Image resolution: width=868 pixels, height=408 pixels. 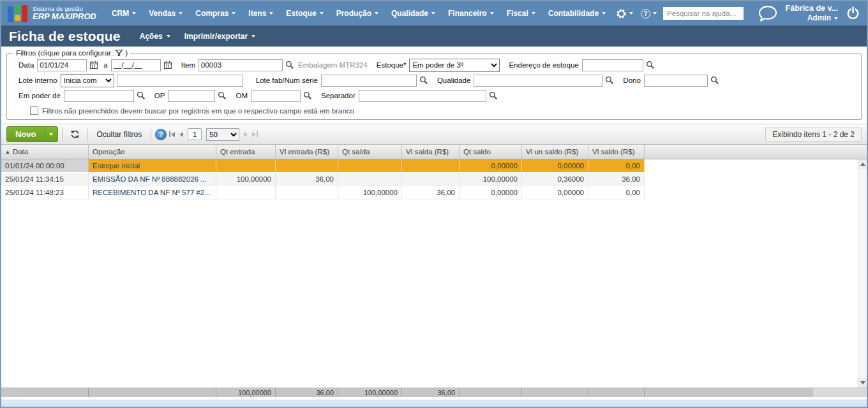 What do you see at coordinates (454, 65) in the screenshot?
I see `estoque-select: Em poder de 3º` at bounding box center [454, 65].